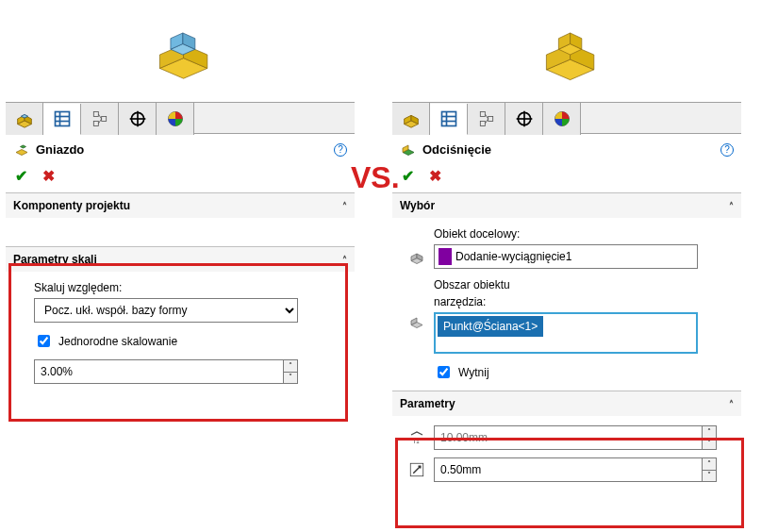 This screenshot has height=532, width=778. I want to click on target-body-field: Dodanie-wyciągnięcie1, so click(566, 257).